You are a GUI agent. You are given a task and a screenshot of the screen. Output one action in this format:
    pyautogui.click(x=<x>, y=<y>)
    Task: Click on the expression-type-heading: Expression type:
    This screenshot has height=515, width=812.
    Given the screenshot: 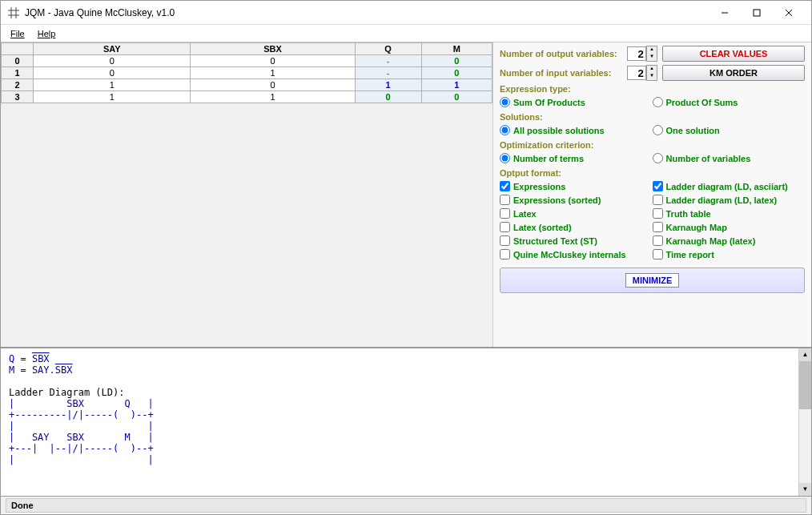 What is the action you would take?
    pyautogui.click(x=652, y=89)
    